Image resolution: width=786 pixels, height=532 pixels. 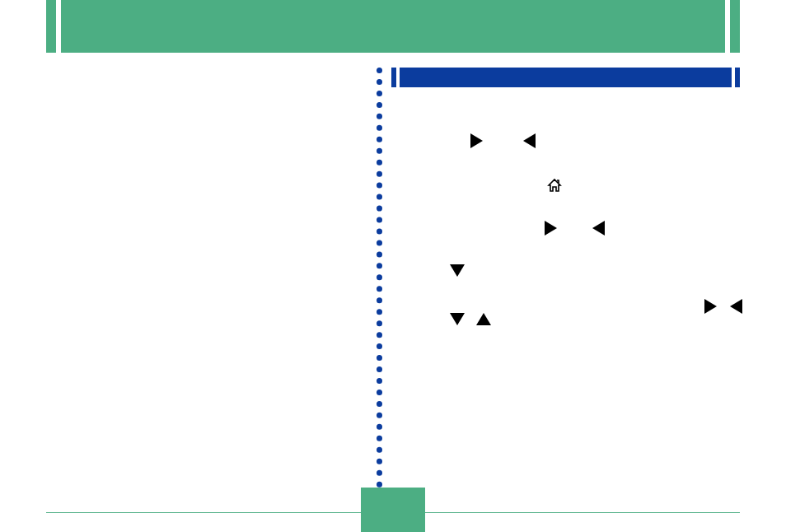 What do you see at coordinates (565, 77) in the screenshot?
I see `section-header-bar` at bounding box center [565, 77].